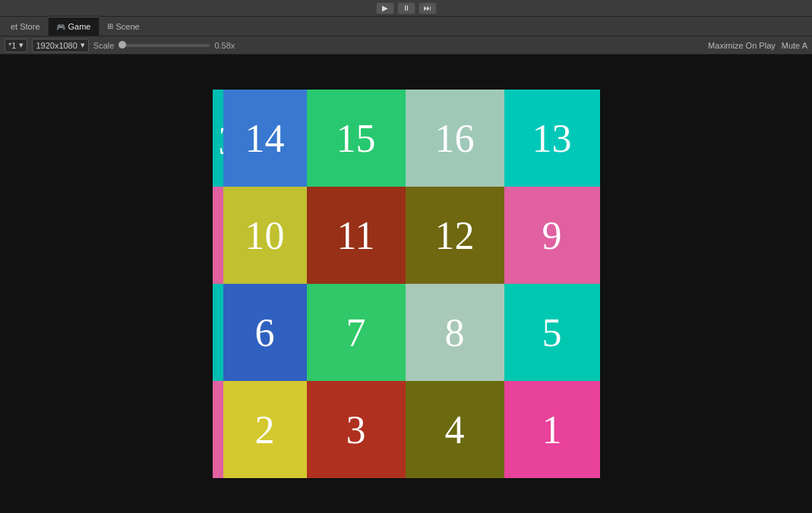 Image resolution: width=812 pixels, height=513 pixels. What do you see at coordinates (104, 46) in the screenshot?
I see `scale-label: Scale` at bounding box center [104, 46].